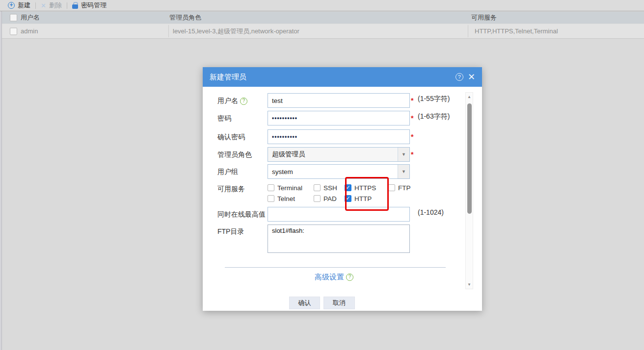  What do you see at coordinates (330, 199) in the screenshot?
I see `pad-checkbox-label: PAD` at bounding box center [330, 199].